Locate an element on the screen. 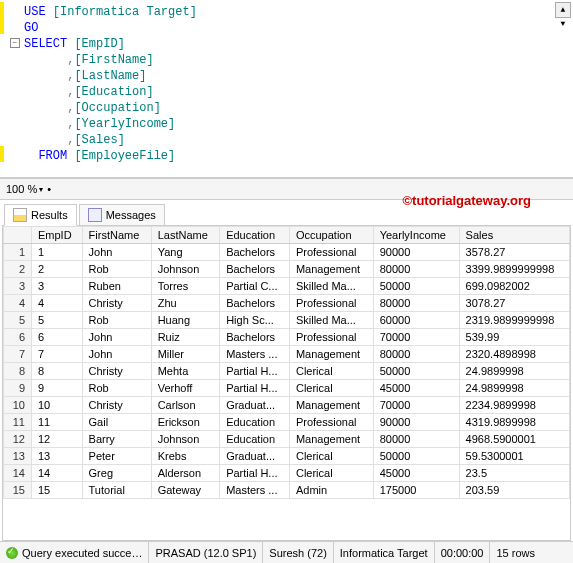 This screenshot has height=563, width=573. rownum-cell: 11 is located at coordinates (18, 422).